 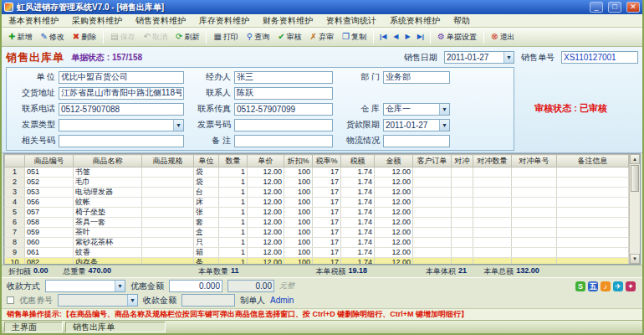 What do you see at coordinates (635, 178) in the screenshot?
I see `scroll-thumb` at bounding box center [635, 178].